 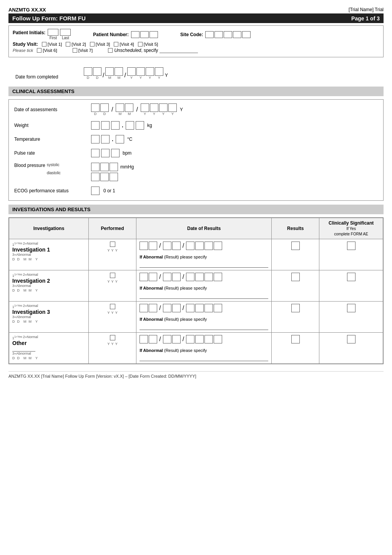 What do you see at coordinates (199, 339) in the screenshot?
I see `inv-other-dr-y2` at bounding box center [199, 339].